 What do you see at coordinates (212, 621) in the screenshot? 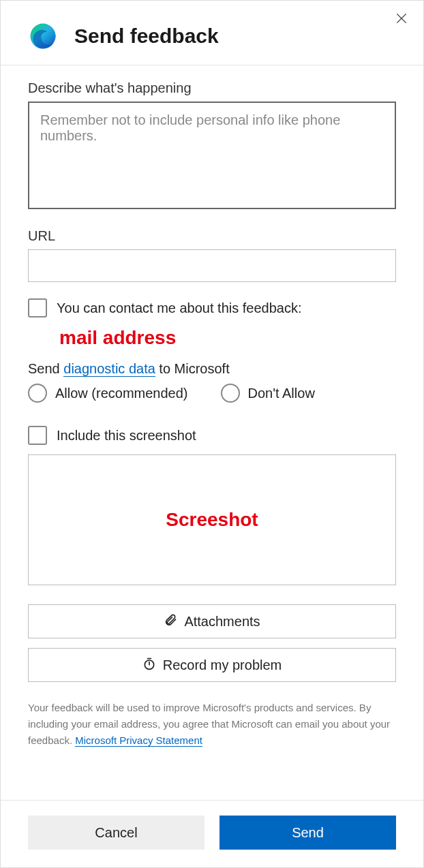
I see `attachments-button: Attachments` at bounding box center [212, 621].